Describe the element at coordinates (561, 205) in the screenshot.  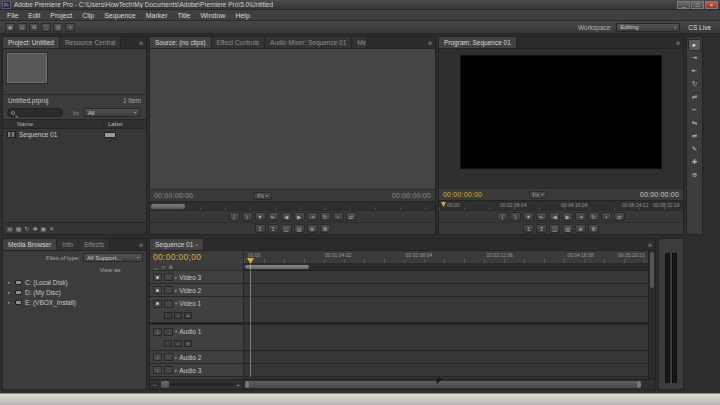
I see `program-time-ruler: 00:00 00:02:08:04 00:04:16:08 00:06:24:1…` at that location.